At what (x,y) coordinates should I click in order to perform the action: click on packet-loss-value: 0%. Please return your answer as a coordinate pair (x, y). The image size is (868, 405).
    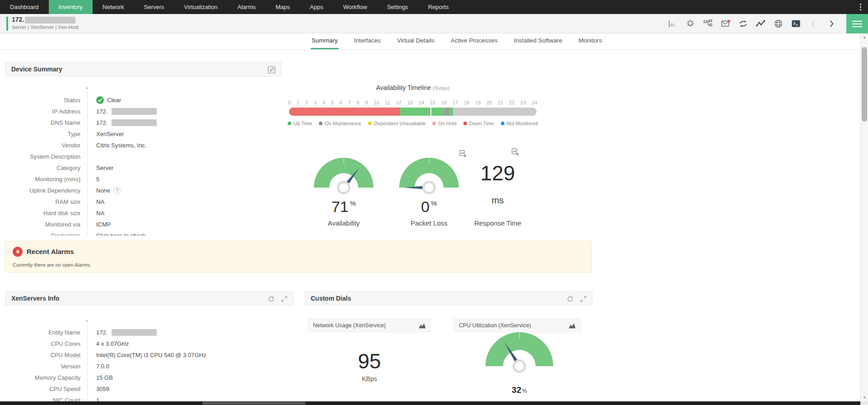
    Looking at the image, I should click on (429, 207).